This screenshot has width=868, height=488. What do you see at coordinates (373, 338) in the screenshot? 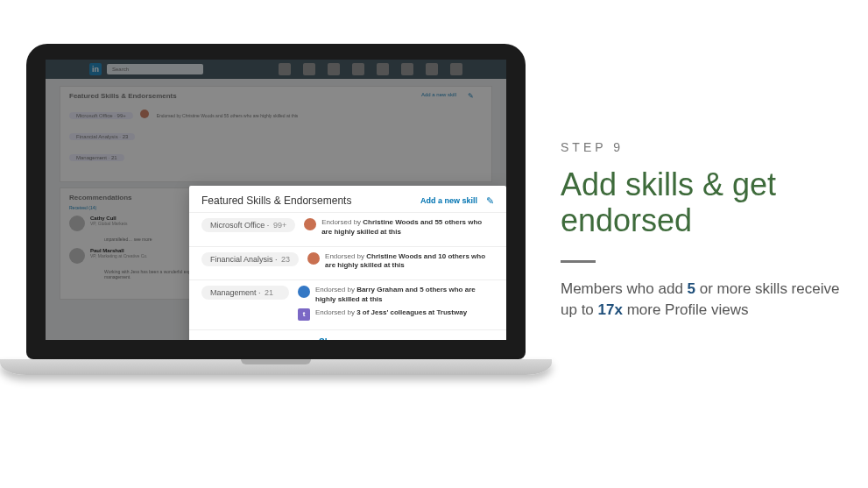
I see `chevron-down-icon: ⌄` at bounding box center [373, 338].